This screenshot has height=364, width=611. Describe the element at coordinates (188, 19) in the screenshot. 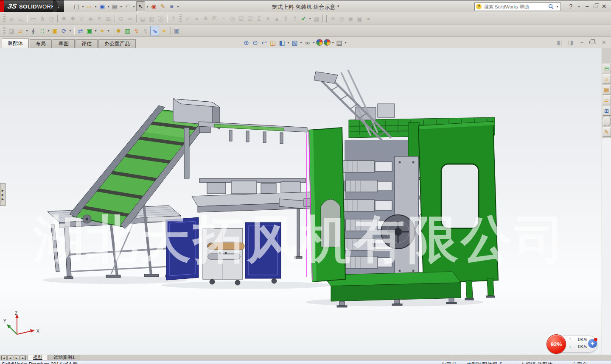

I see `spell-check-icon: ✓` at that location.